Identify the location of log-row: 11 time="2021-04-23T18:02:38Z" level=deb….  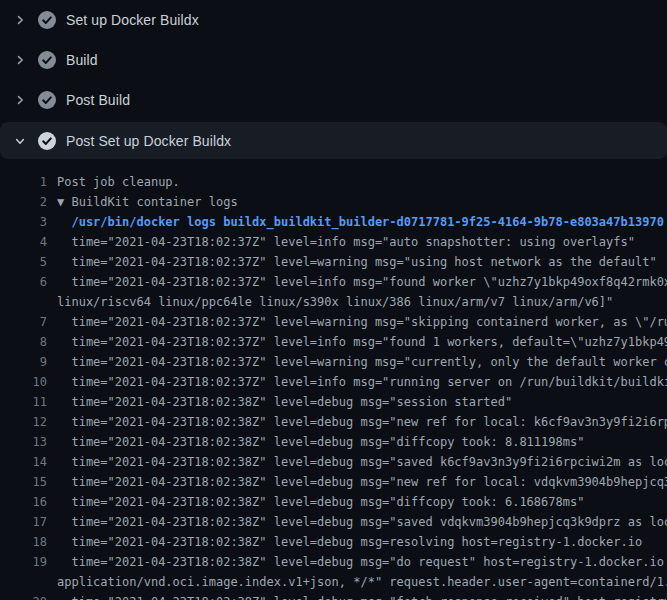
(334, 402).